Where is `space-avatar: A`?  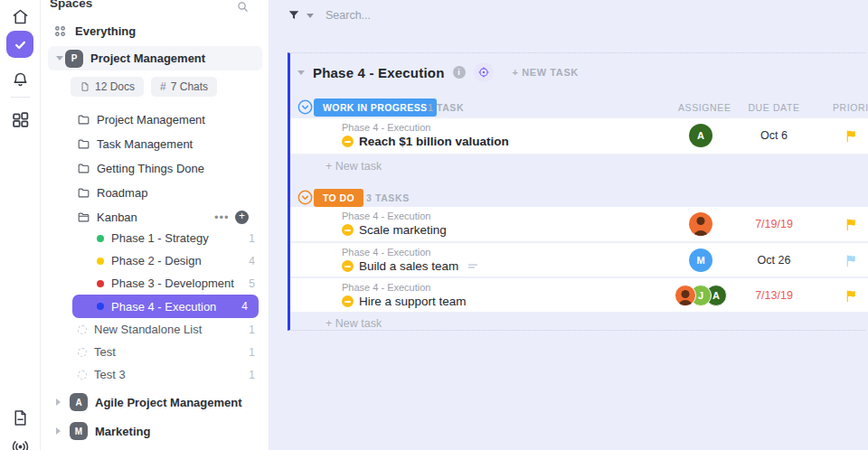
space-avatar: A is located at coordinates (79, 402).